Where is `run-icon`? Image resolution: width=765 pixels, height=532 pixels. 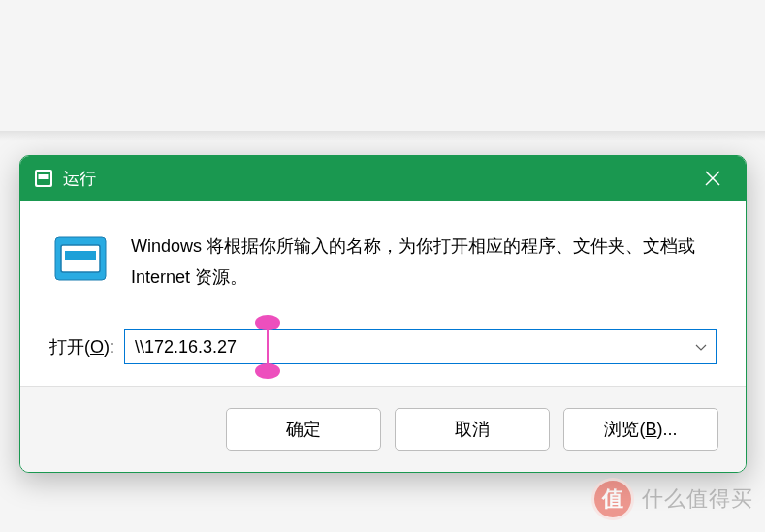 run-icon is located at coordinates (44, 178).